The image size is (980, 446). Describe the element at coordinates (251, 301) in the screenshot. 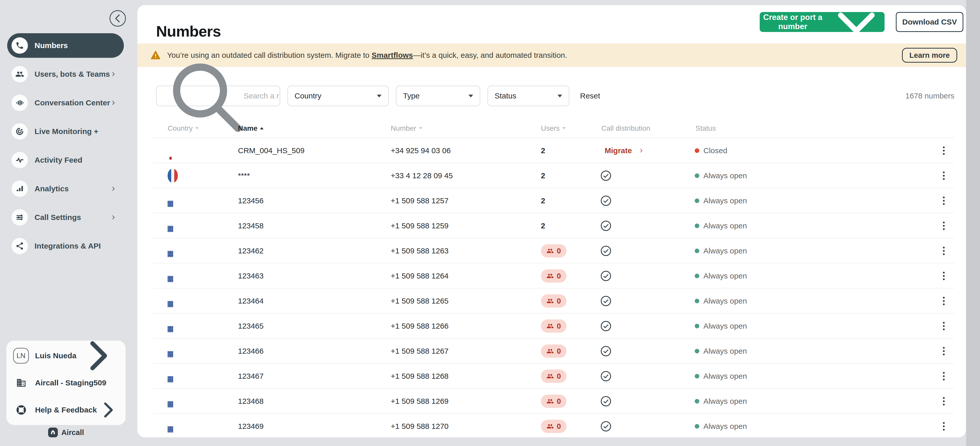

I see `row-name: 123464` at that location.